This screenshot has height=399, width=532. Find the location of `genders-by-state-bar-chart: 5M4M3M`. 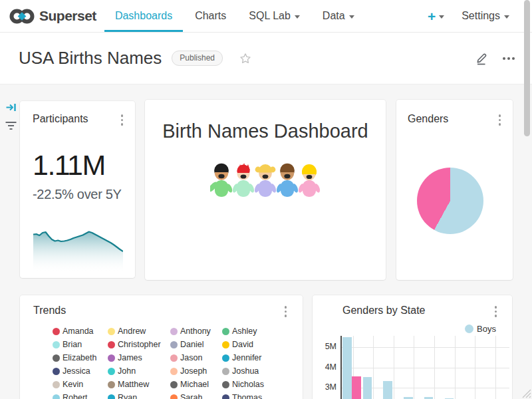

genders-by-state-bar-chart: 5M4M3M is located at coordinates (412, 347).